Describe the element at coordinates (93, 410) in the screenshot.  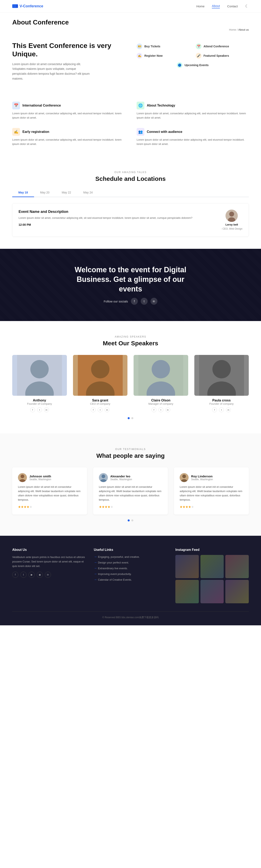
I see `sara-facebook: f` at that location.